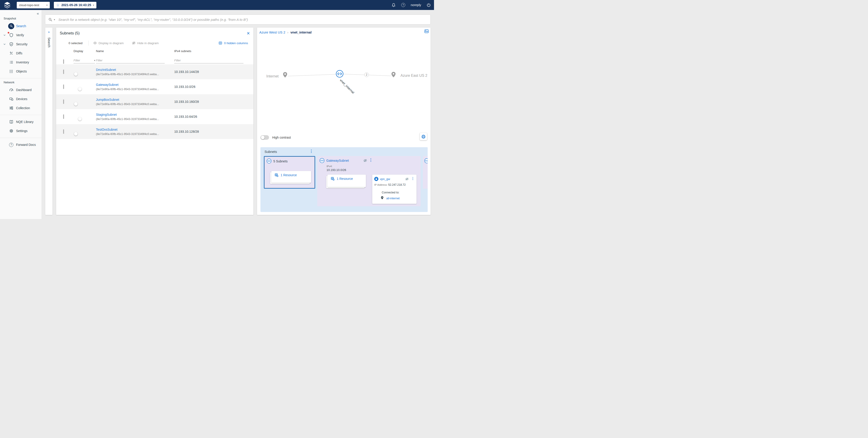 This screenshot has height=438, width=868. What do you see at coordinates (429, 5) in the screenshot?
I see `logout-power-icon` at bounding box center [429, 5].